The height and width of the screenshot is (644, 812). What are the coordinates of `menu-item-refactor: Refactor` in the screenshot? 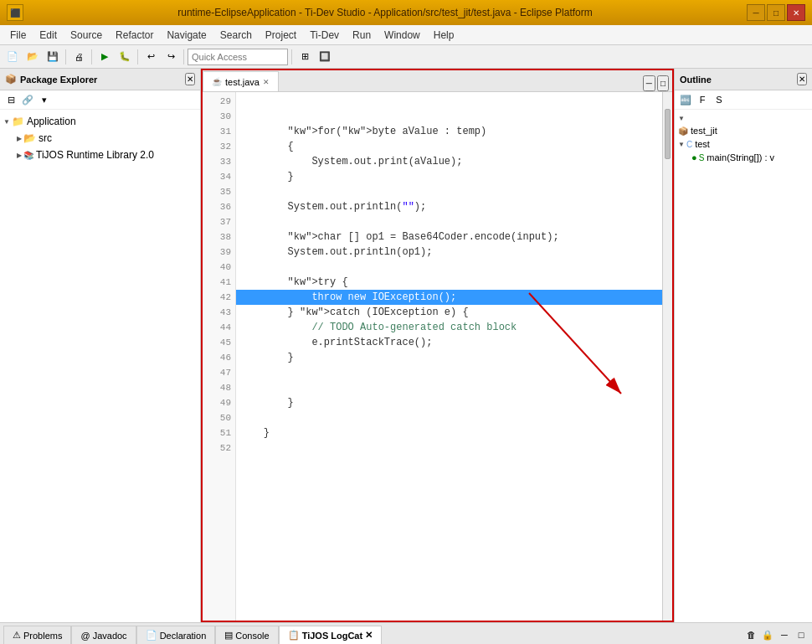 It's located at (134, 35).